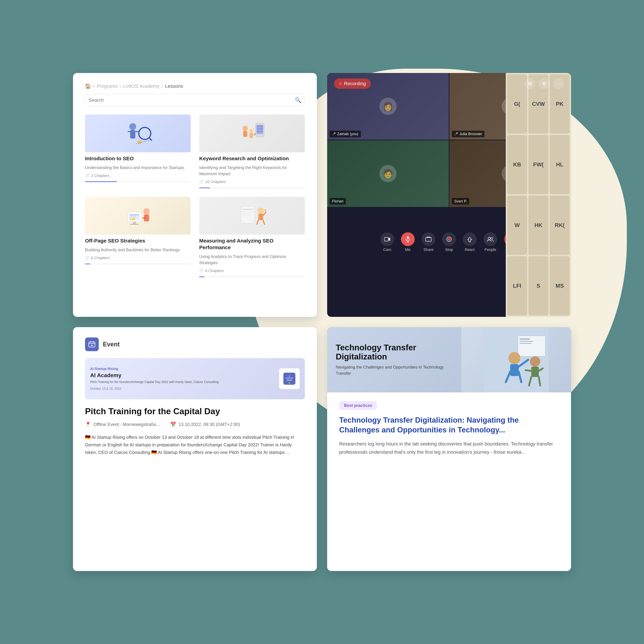 This screenshot has height=644, width=644. I want to click on list-item: Introduction to SEO Understanding the Ba…, so click(138, 151).